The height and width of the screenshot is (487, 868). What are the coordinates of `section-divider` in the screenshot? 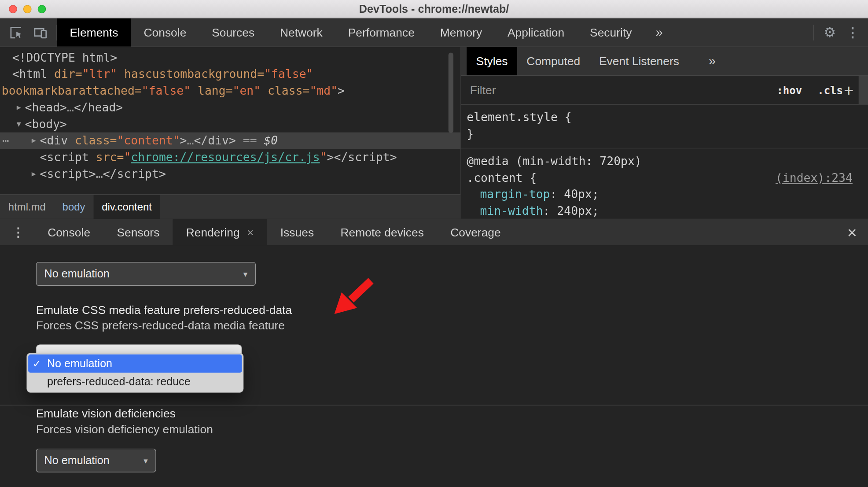 It's located at (434, 405).